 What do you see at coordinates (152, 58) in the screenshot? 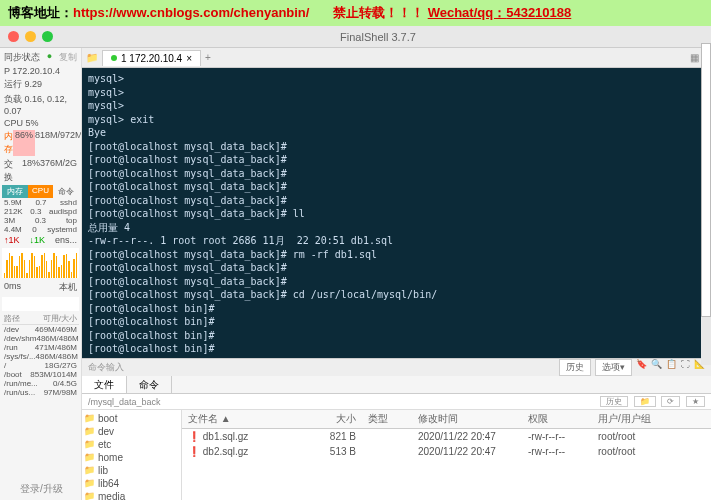
I see `session-tab: 1 172.20.10.4 ×` at bounding box center [152, 58].